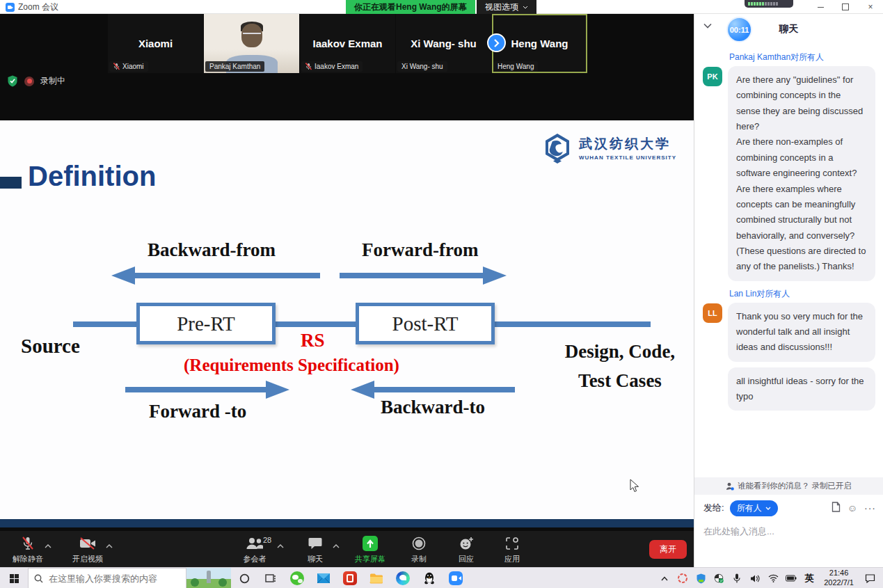 Image resolution: width=883 pixels, height=588 pixels. What do you see at coordinates (267, 540) in the screenshot?
I see `participants-count: 28` at bounding box center [267, 540].